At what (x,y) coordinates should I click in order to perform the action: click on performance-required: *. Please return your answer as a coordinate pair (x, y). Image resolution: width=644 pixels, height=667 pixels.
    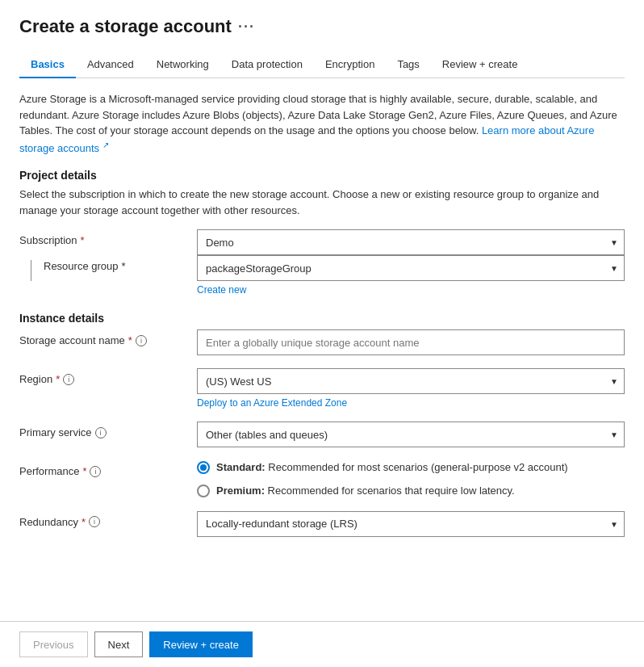
    Looking at the image, I should click on (84, 472).